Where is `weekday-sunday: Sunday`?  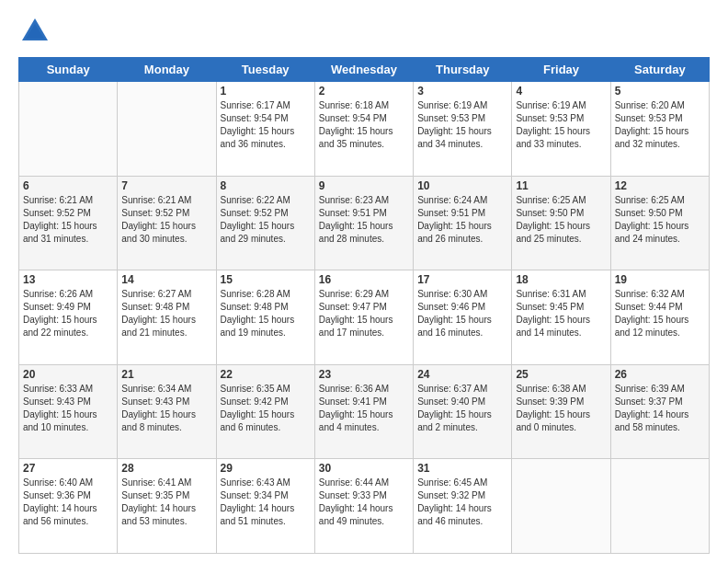 weekday-sunday: Sunday is located at coordinates (68, 70).